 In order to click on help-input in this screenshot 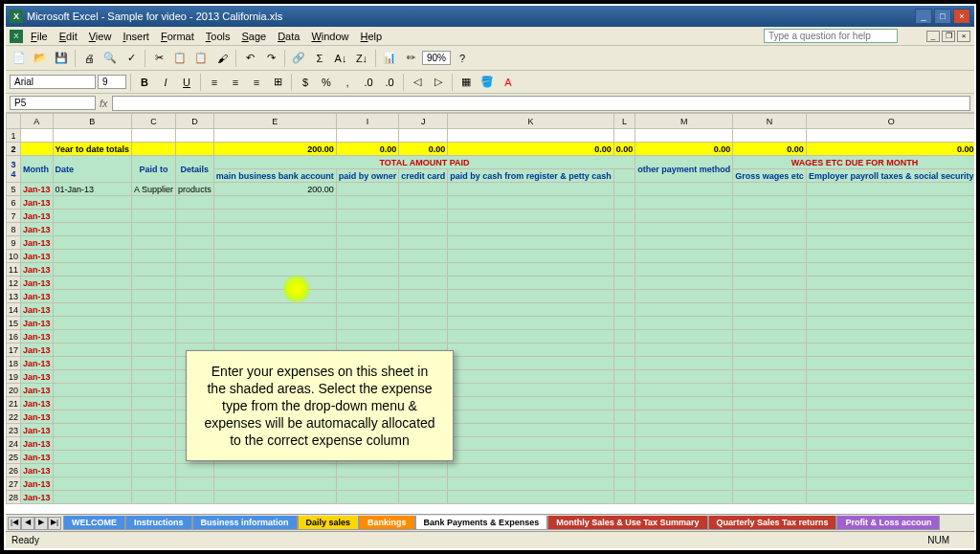, I will do `click(831, 36)`.